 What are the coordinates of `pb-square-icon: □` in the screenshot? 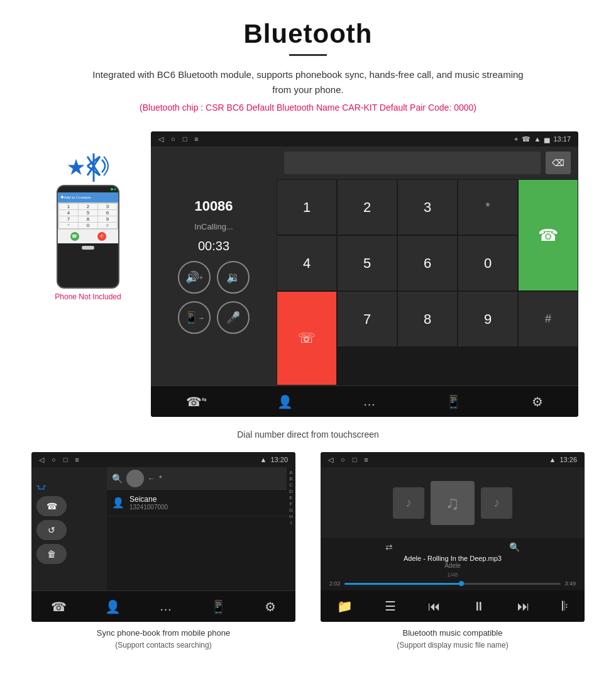 It's located at (65, 460).